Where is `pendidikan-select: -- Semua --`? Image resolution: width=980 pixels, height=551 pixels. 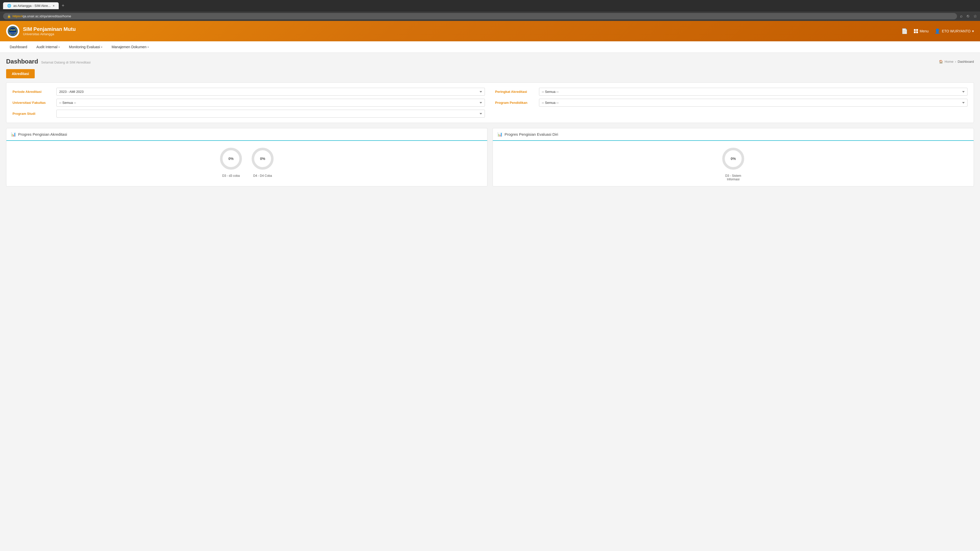 pendidikan-select: -- Semua -- is located at coordinates (753, 103).